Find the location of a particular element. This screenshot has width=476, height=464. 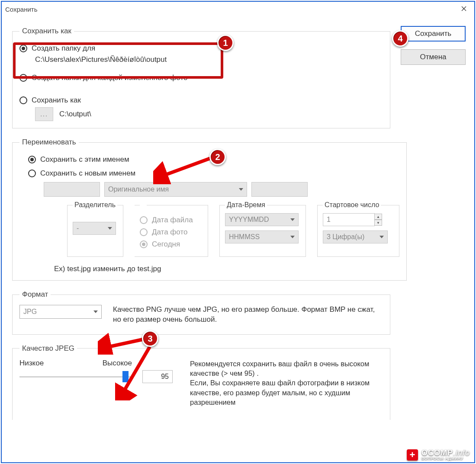

format-value: JPG is located at coordinates (30, 312).